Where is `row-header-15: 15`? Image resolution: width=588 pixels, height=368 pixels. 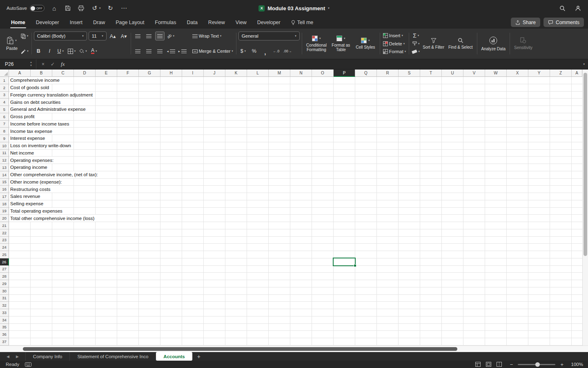 row-header-15: 15 is located at coordinates (4, 182).